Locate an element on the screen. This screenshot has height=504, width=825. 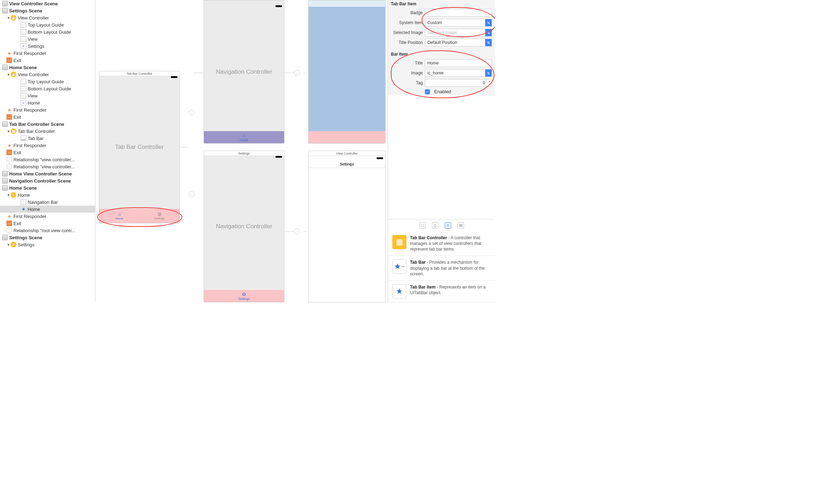
scene-header-nav: Navigation Controller Scene is located at coordinates (48, 181).